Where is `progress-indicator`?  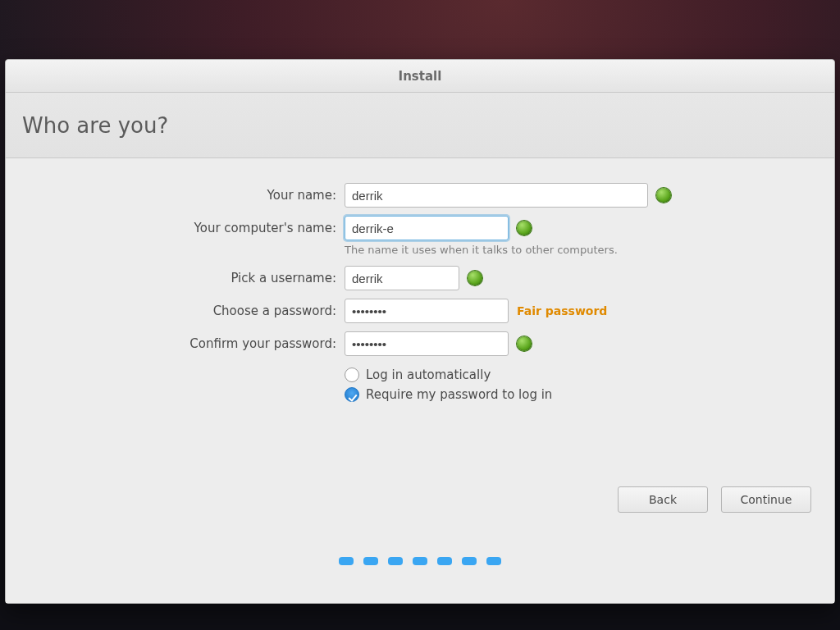 progress-indicator is located at coordinates (420, 561).